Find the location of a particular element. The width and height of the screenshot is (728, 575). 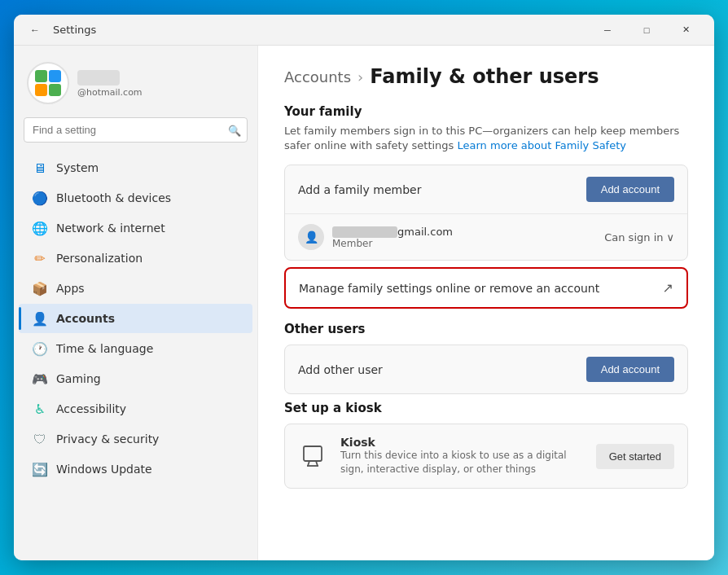

avatar is located at coordinates (48, 83).